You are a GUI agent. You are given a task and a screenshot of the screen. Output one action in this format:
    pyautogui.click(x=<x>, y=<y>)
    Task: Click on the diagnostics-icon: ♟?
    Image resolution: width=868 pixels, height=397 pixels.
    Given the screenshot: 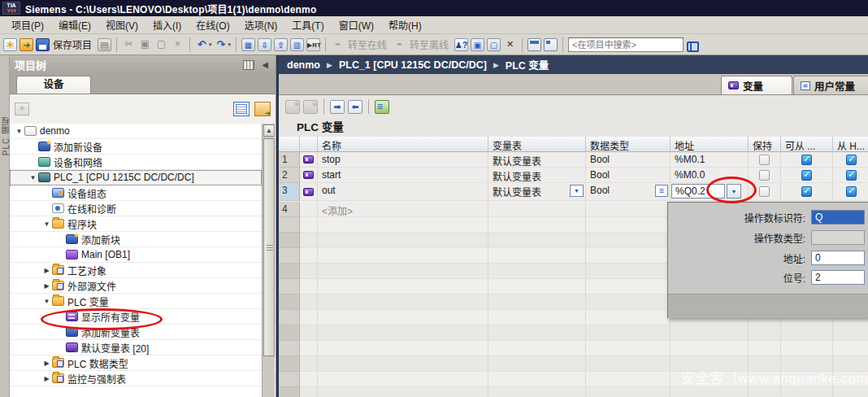 What is the action you would take?
    pyautogui.click(x=462, y=45)
    